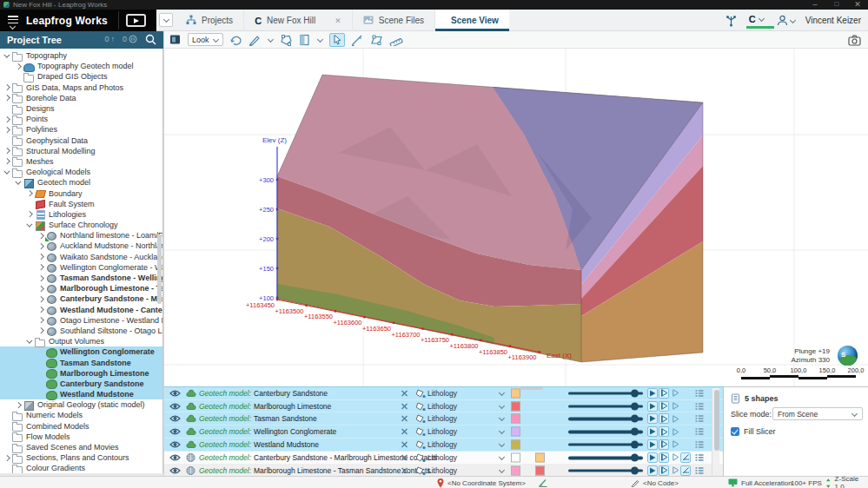  Describe the element at coordinates (716, 432) in the screenshot. I see `shape-list-scrollbar` at that location.